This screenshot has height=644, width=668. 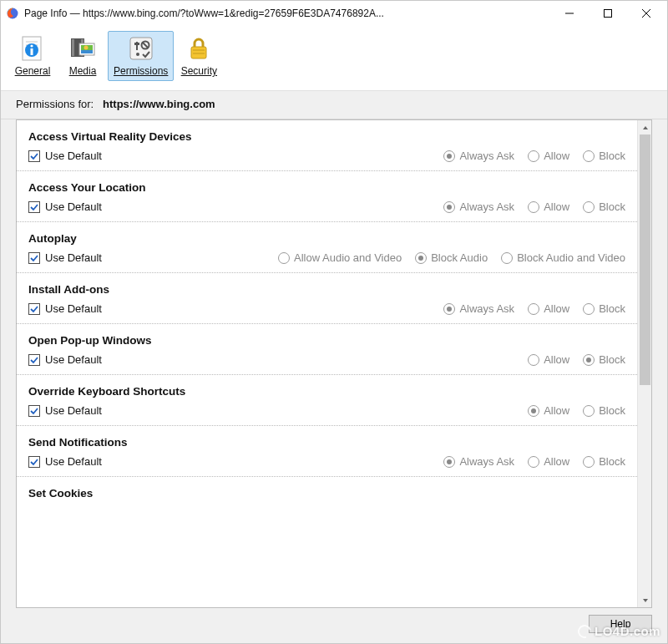 I want to click on permissions-for-header: Permissions for: https://www.bing.com, so click(x=334, y=105).